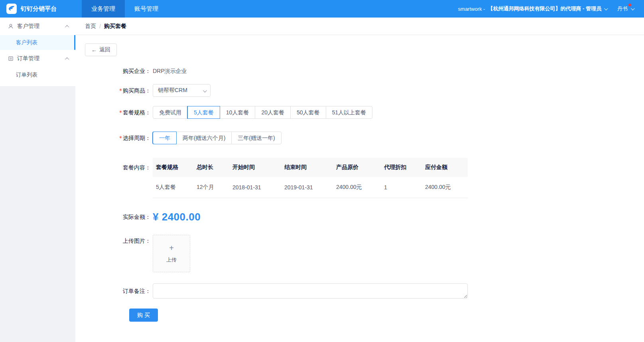 This screenshot has height=342, width=644. Describe the element at coordinates (310, 187) in the screenshot. I see `table-row: 5人套餐 12个月 2018-01-31 2019-01-31 2400.00元…` at that location.